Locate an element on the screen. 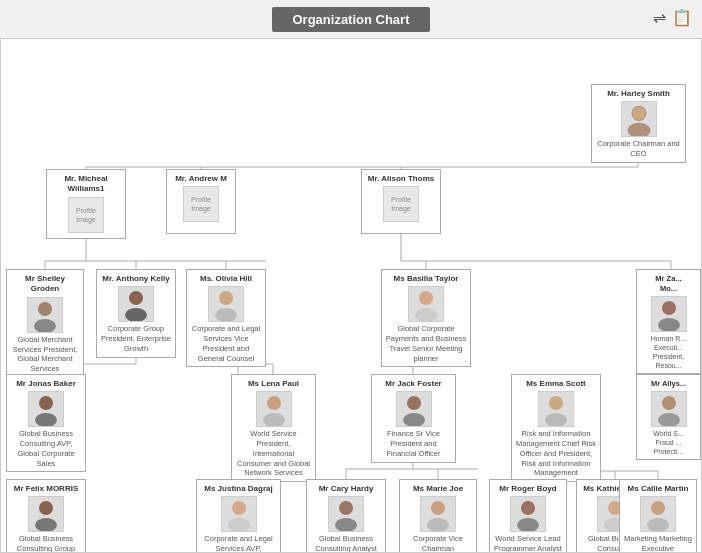 This screenshot has width=702, height=553. node-roger-name: Mr Roger Boyd is located at coordinates (528, 489).